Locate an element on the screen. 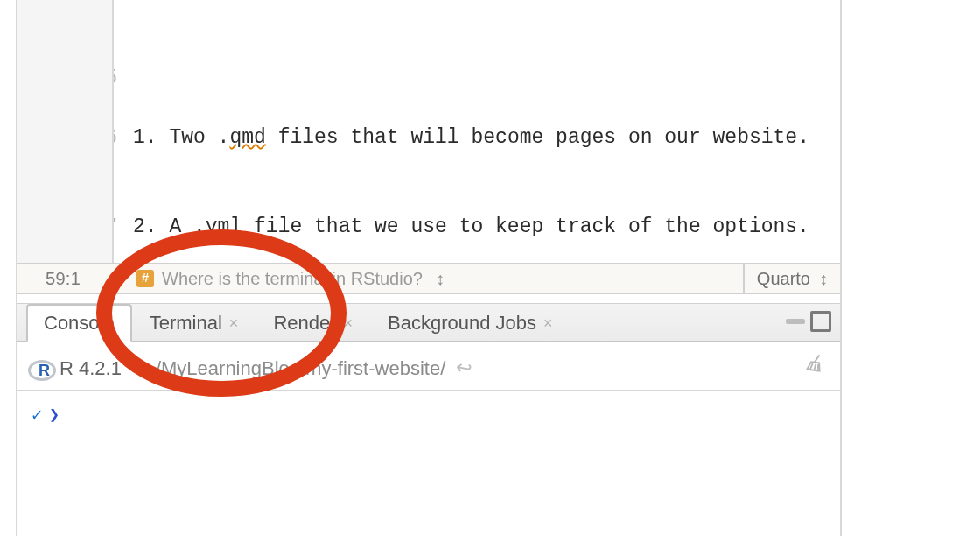 The width and height of the screenshot is (980, 536). share-icon: ↪ is located at coordinates (464, 370).